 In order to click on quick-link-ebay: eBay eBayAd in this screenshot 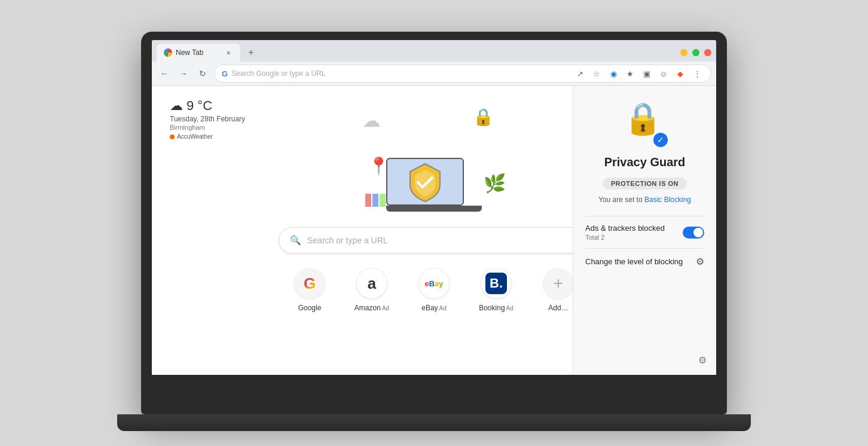, I will do `click(434, 290)`.